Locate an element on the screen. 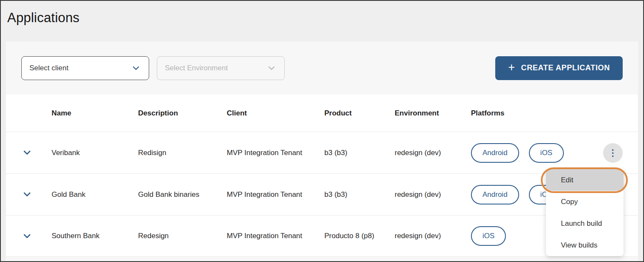 The image size is (644, 262). cell-description: Redesign is located at coordinates (182, 236).